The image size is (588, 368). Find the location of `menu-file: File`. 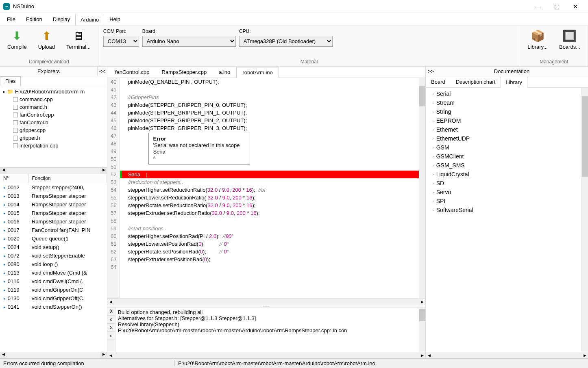

menu-file: File is located at coordinates (11, 19).